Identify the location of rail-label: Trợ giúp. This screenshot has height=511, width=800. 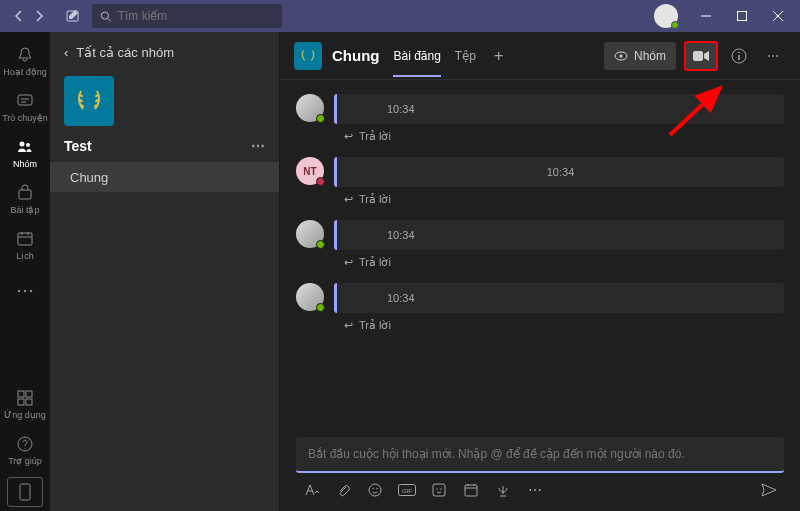
(25, 461).